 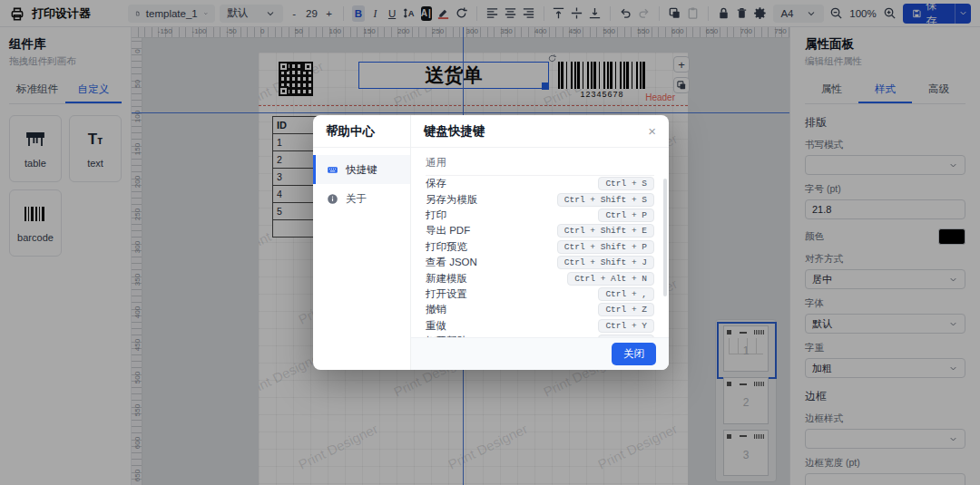 What do you see at coordinates (540, 199) in the screenshot?
I see `shortcut-row: 另存为模版Ctrl + Shift + S` at bounding box center [540, 199].